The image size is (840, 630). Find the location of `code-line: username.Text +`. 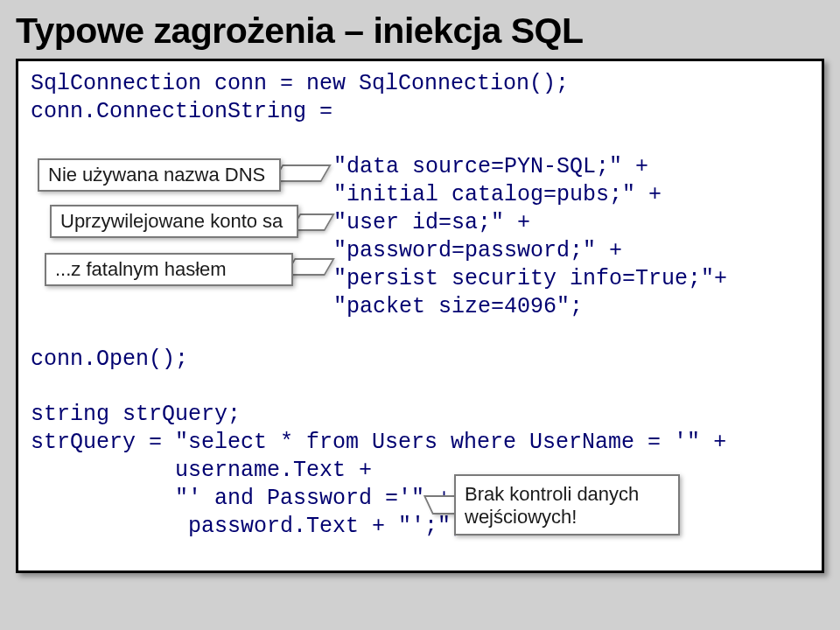

code-line: username.Text + is located at coordinates (201, 471).